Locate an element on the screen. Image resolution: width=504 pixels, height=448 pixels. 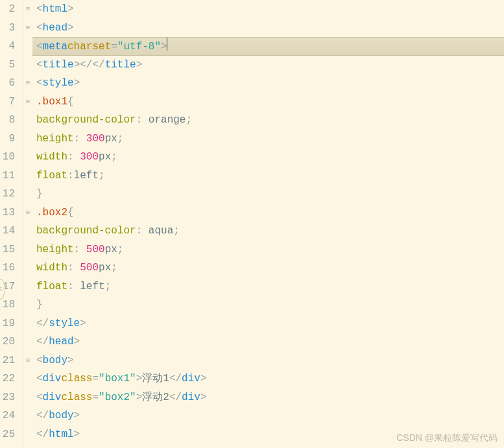
code-line: <div class="box1">浮动1</div> is located at coordinates (269, 379).